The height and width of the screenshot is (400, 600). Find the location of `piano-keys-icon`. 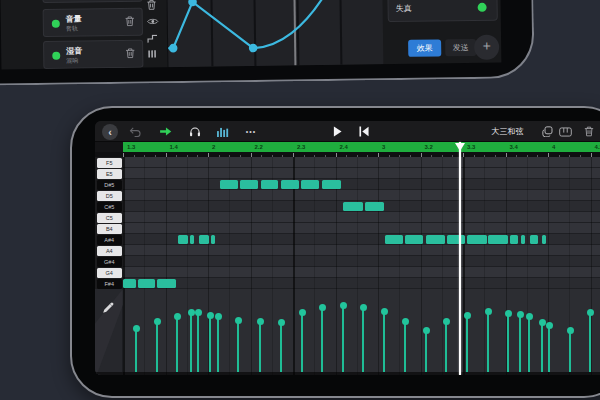

piano-keys-icon is located at coordinates (156, 54).